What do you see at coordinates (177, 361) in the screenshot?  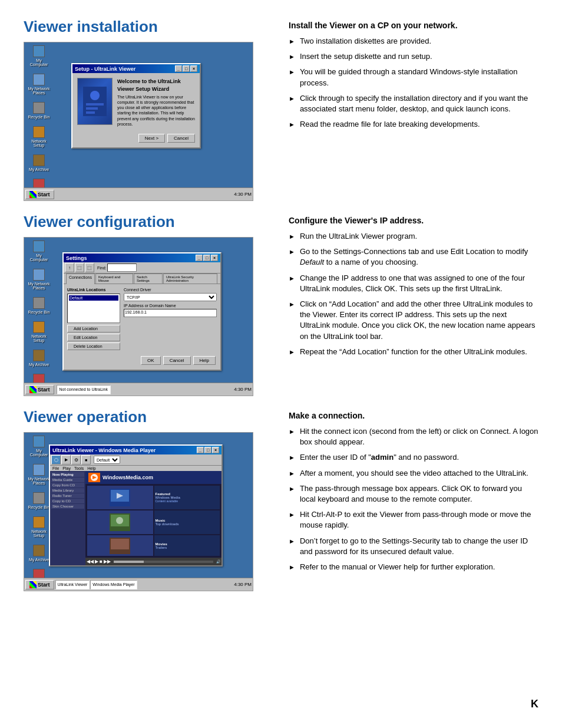 I see `cancel-button-2: Cancel` at bounding box center [177, 361].